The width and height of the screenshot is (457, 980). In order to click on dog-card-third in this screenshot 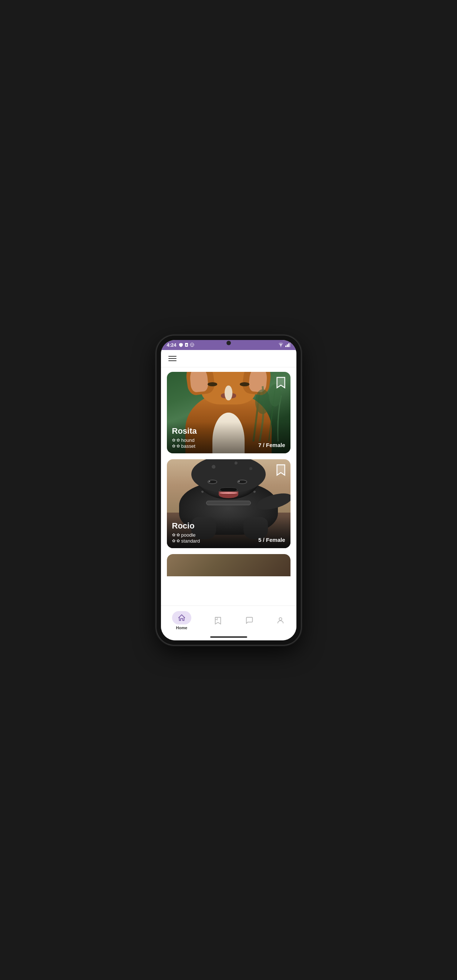, I will do `click(229, 565)`.